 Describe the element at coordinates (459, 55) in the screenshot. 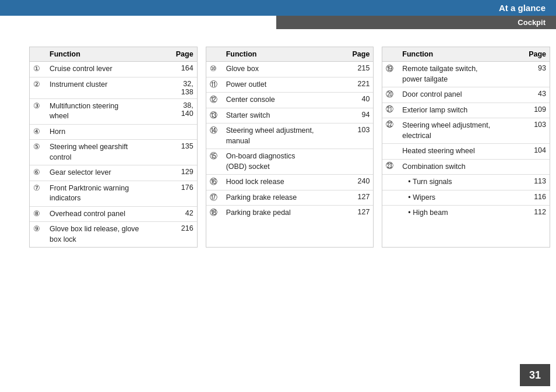

I see `table3-function-header: Function` at that location.